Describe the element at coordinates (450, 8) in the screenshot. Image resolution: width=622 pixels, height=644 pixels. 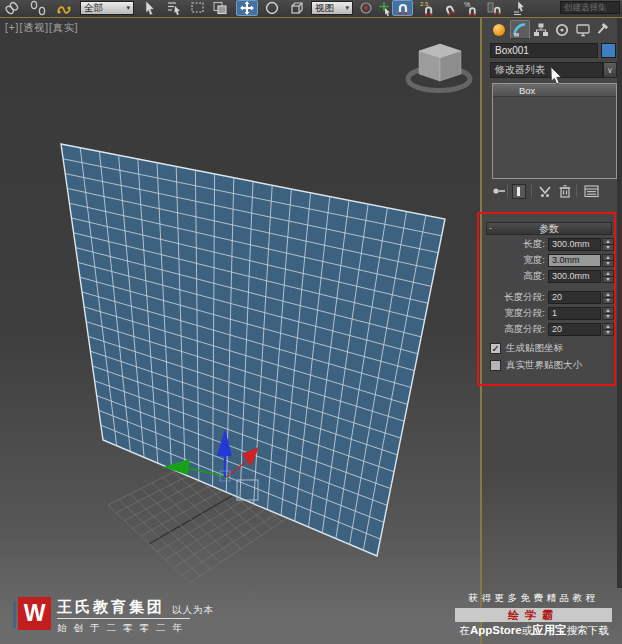
I see `angle-snap-icon` at that location.